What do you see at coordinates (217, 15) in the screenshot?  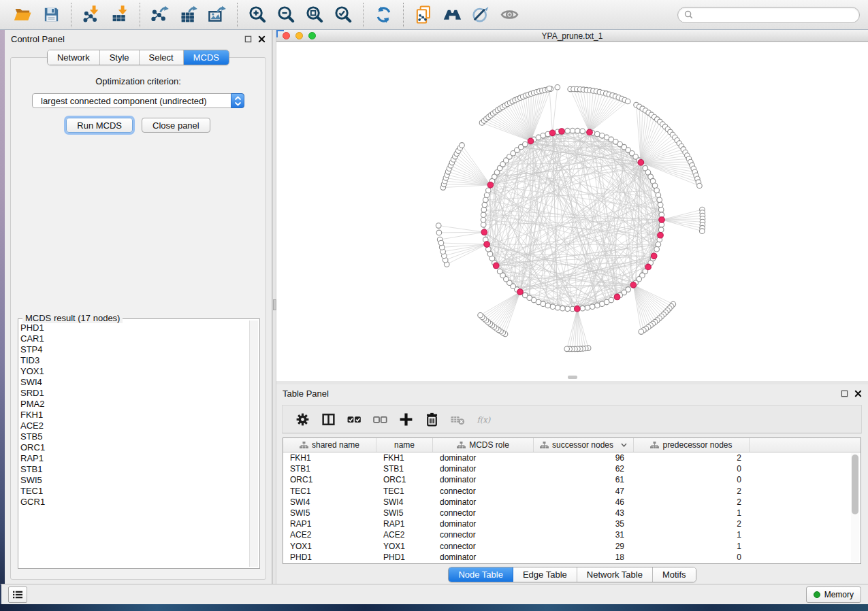 I see `export-image-button` at bounding box center [217, 15].